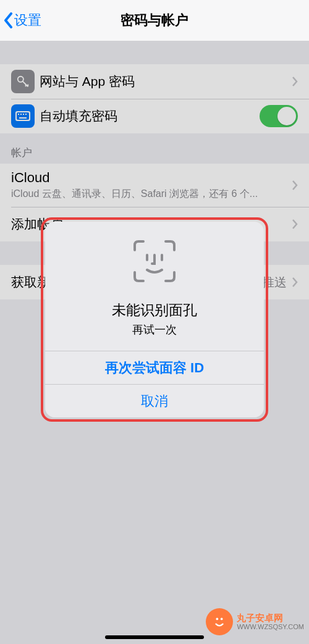  I want to click on watermark: 丸子安卓网 WWW.WZSQSY.COM, so click(255, 622).